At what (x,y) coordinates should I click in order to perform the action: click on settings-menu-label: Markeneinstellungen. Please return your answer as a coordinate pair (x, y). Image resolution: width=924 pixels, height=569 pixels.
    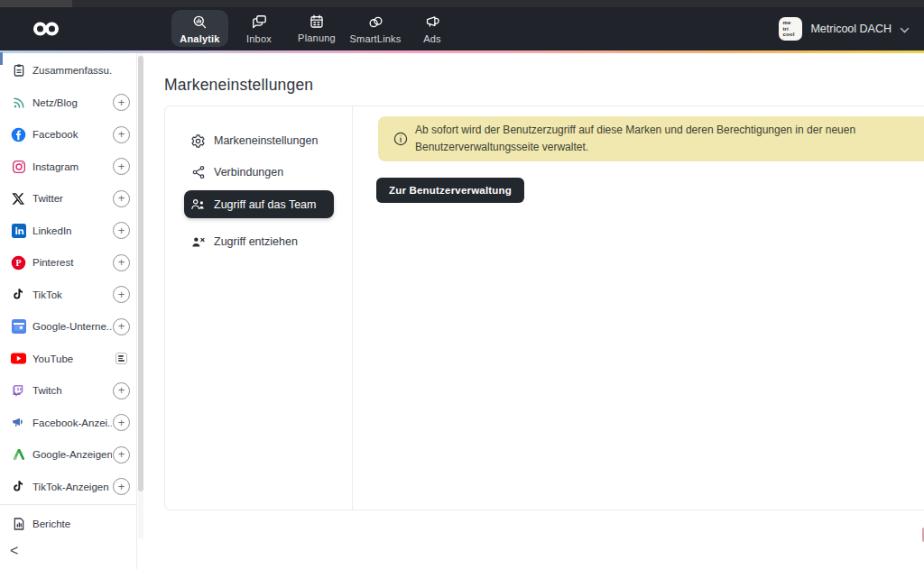
    Looking at the image, I should click on (265, 141).